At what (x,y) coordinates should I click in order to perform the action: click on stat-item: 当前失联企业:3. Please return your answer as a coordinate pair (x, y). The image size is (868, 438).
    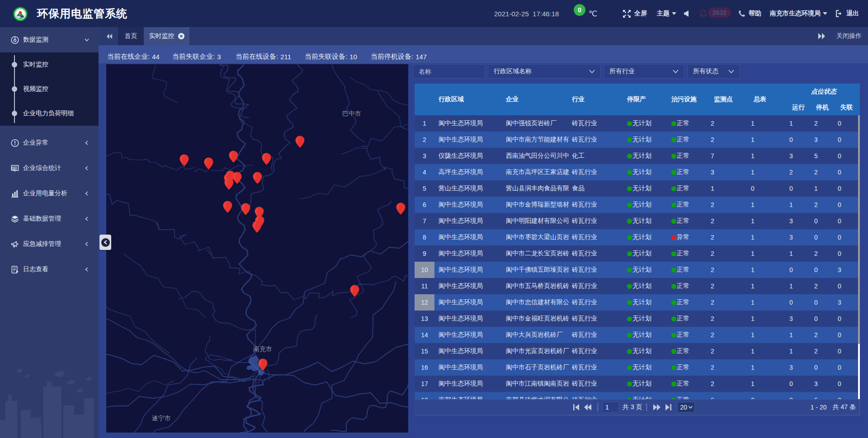
    Looking at the image, I should click on (197, 57).